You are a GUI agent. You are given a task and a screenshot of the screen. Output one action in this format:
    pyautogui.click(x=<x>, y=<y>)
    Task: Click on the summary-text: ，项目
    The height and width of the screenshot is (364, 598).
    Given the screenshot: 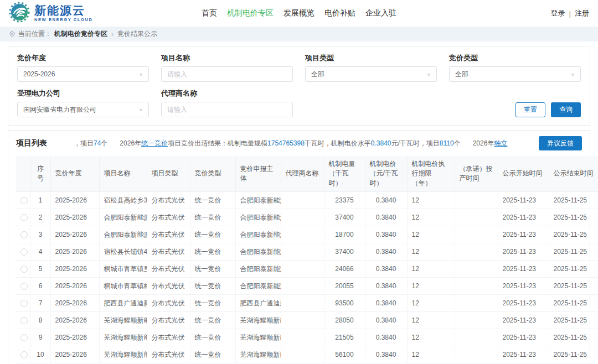 What is the action you would take?
    pyautogui.click(x=84, y=144)
    